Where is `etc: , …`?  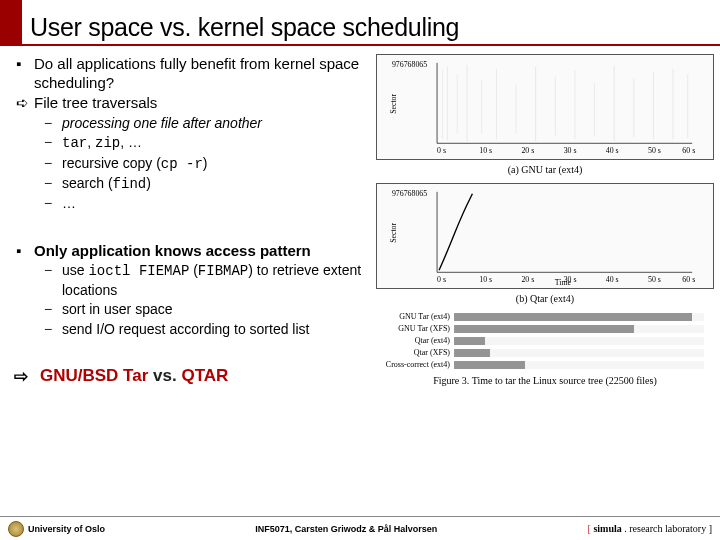
etc: , … is located at coordinates (131, 142).